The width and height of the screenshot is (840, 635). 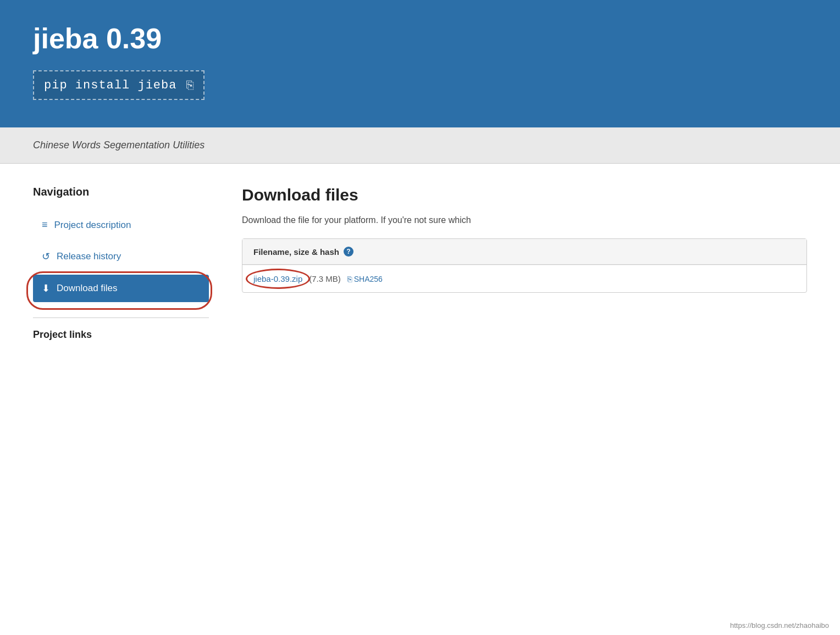 What do you see at coordinates (278, 279) in the screenshot?
I see `file-download-link: jieba-0.39.zip` at bounding box center [278, 279].